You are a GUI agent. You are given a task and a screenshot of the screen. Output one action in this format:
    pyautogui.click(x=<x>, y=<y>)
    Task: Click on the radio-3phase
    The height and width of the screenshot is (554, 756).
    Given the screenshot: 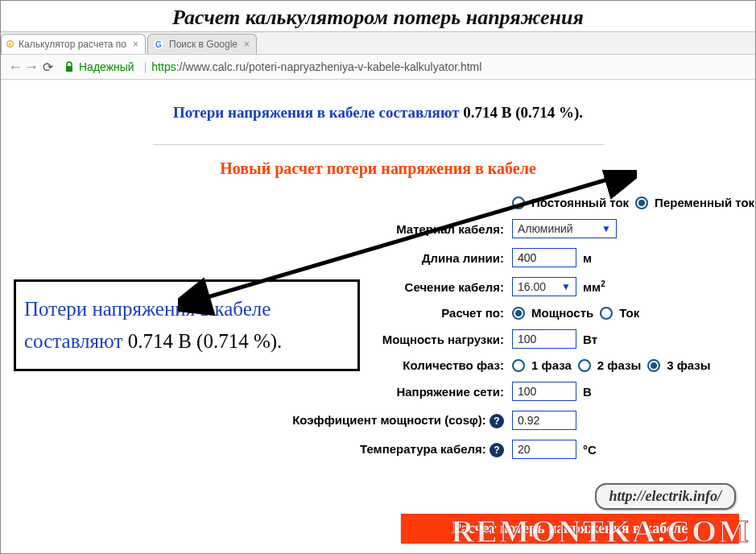 What is the action you would take?
    pyautogui.click(x=654, y=366)
    